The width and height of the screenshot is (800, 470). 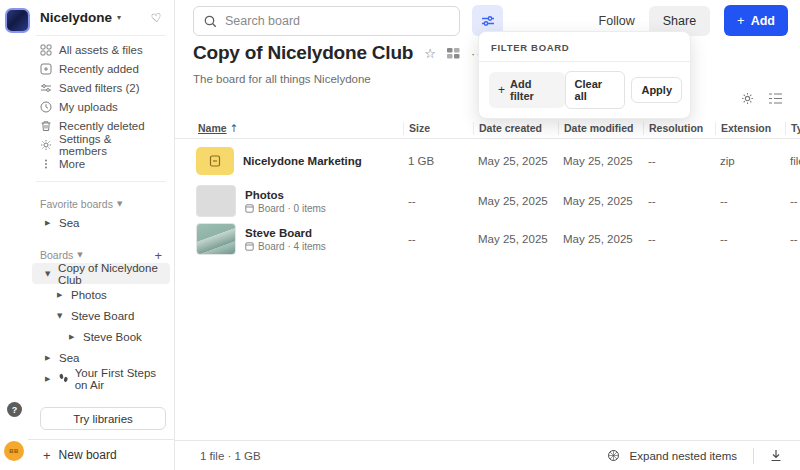 I want to click on favorite-board-sea: ▶ Sea, so click(x=101, y=222).